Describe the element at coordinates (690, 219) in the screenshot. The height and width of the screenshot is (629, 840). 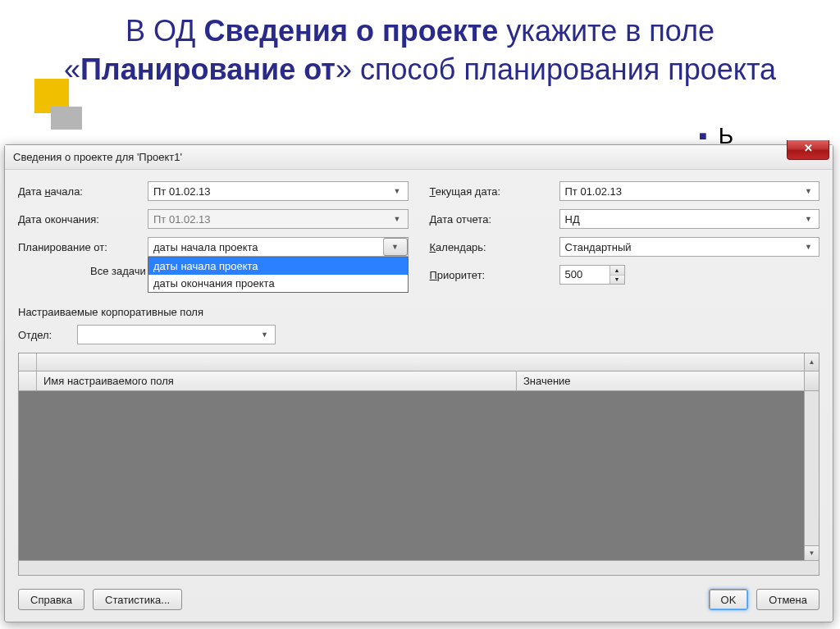
I see `report-date-combo: НД ▼` at that location.